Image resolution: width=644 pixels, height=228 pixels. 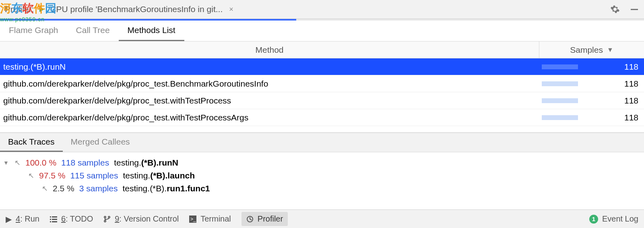 I want to click on title-prefix: Profiler:, so click(x=19, y=9).